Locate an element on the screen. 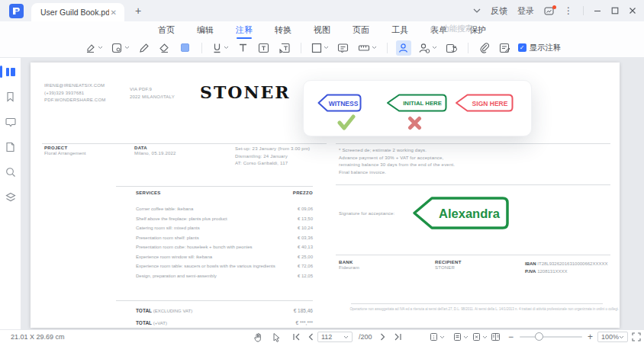  app-logo-icon is located at coordinates (17, 11).